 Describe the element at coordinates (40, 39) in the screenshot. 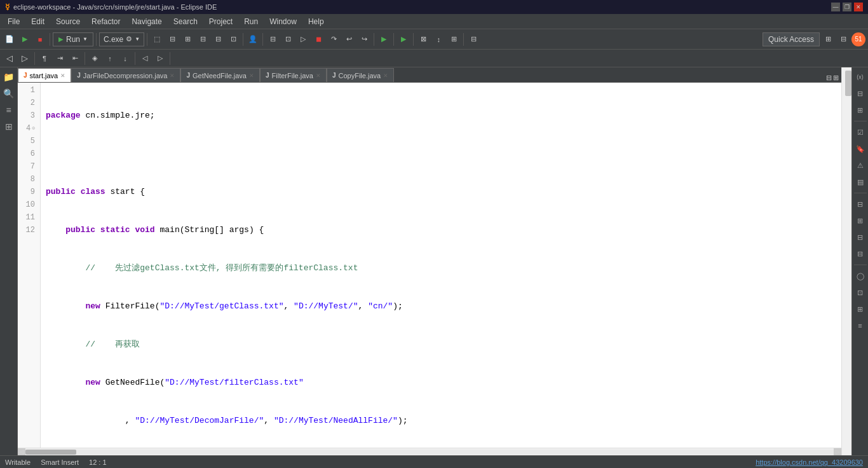

I see `stop-button: ■` at that location.